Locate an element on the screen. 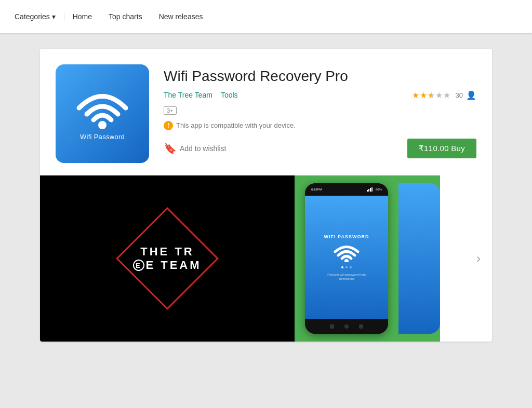 The height and width of the screenshot is (408, 532). app-meta-row: The Tree Team Tools ★ ★ ★★ ★ ★ 30 is located at coordinates (320, 96).